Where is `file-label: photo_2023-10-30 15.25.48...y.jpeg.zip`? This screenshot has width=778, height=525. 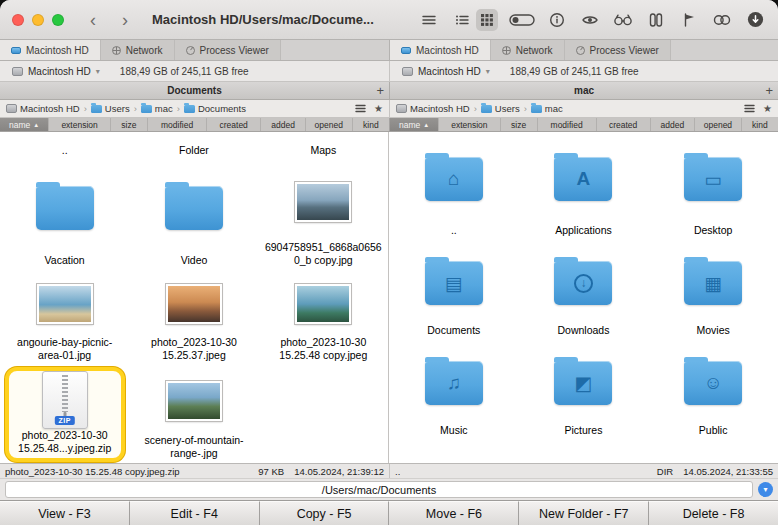
file-label: photo_2023-10-30 15.25.48...y.jpeg.zip is located at coordinates (65, 442).